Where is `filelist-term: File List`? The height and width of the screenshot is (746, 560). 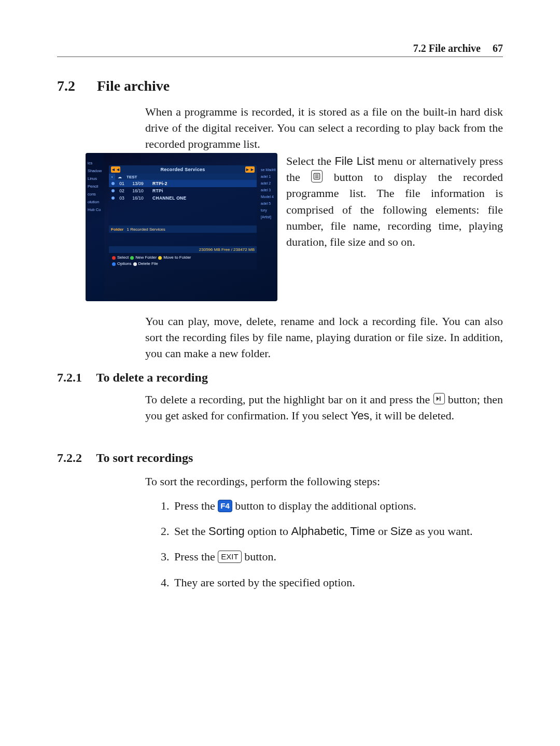 filelist-term: File List is located at coordinates (355, 161).